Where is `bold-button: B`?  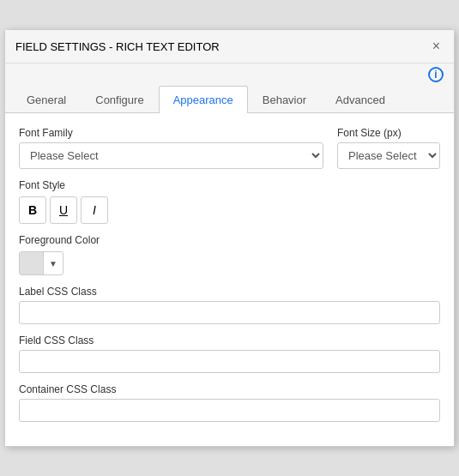 bold-button: B is located at coordinates (33, 210).